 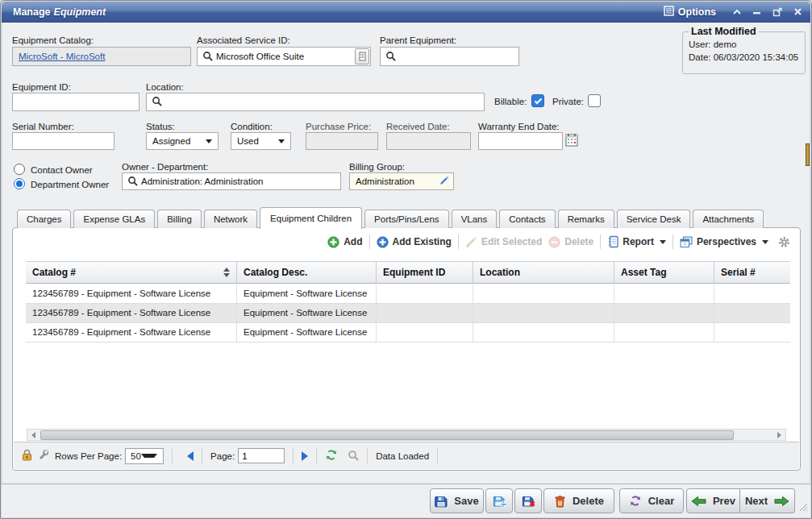 What do you see at coordinates (499, 501) in the screenshot?
I see `save-and-new-button` at bounding box center [499, 501].